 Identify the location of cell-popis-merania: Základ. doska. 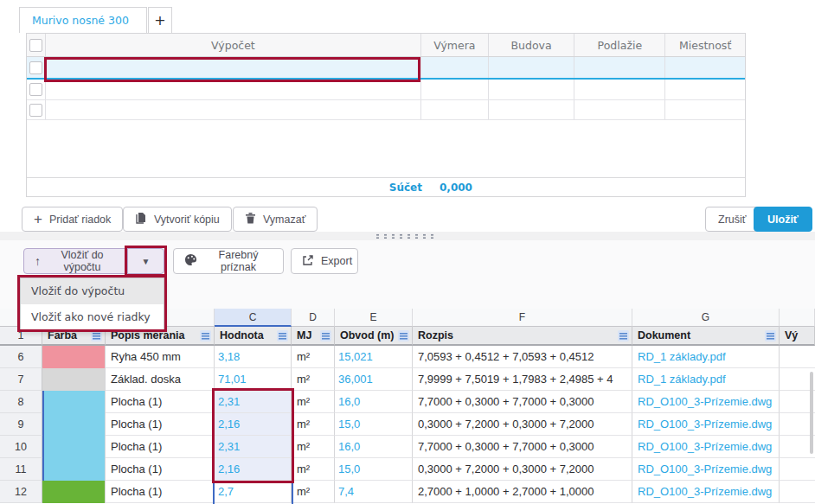
(160, 380).